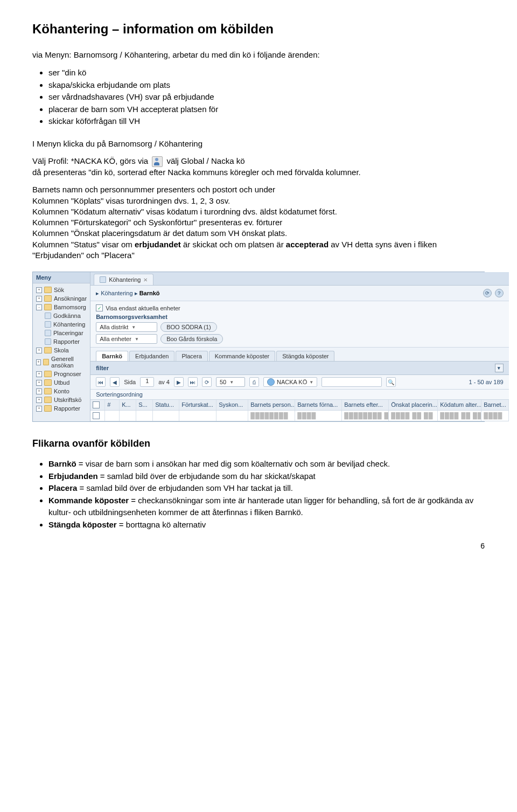 This screenshot has width=517, height=812. Describe the element at coordinates (61, 350) in the screenshot. I see `tree-item-skola: +Skola` at that location.